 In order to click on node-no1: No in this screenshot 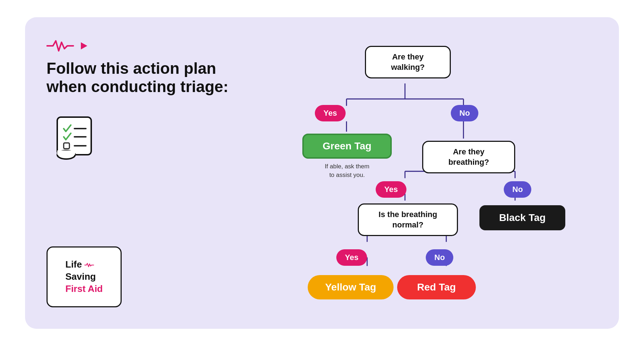, I will do `click(464, 113)`.